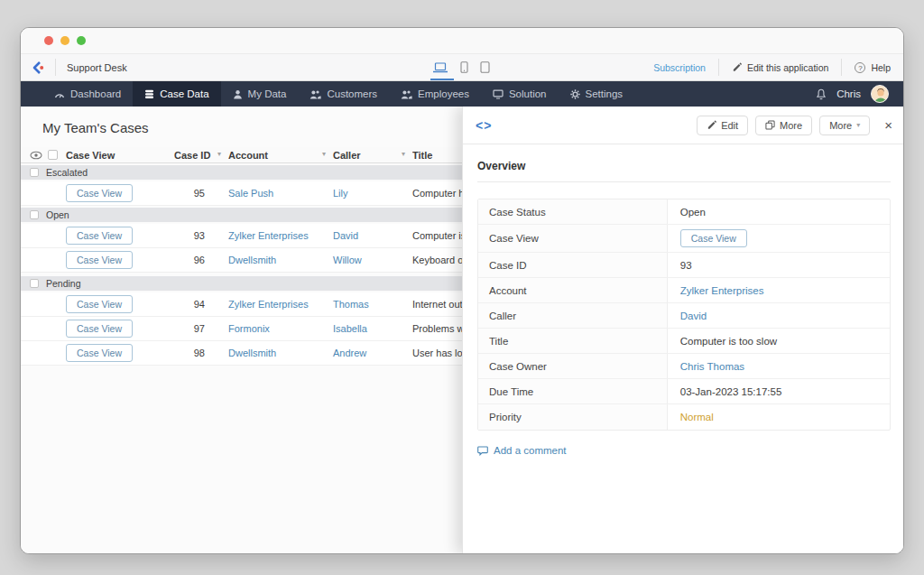 The width and height of the screenshot is (924, 575). Describe the element at coordinates (873, 67) in the screenshot. I see `help-button: ? Help` at that location.